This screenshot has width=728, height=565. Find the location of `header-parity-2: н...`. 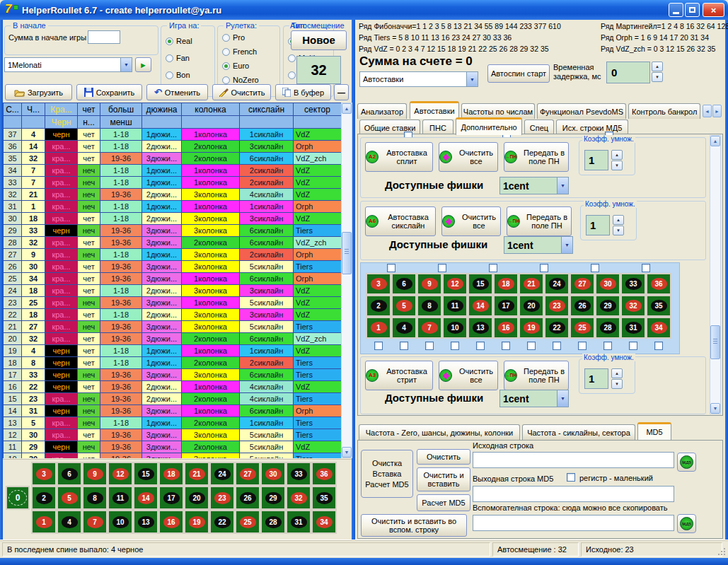

header-parity-2: н... is located at coordinates (89, 122).